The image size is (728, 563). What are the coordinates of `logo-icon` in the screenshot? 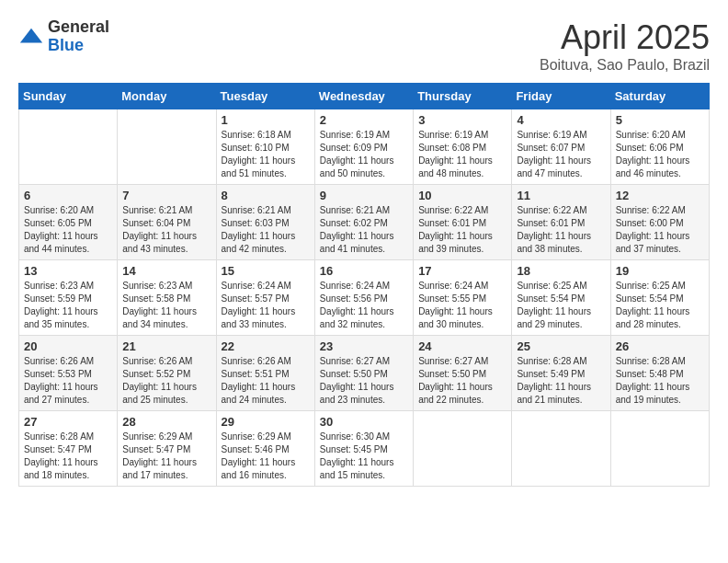 It's located at (31, 37).